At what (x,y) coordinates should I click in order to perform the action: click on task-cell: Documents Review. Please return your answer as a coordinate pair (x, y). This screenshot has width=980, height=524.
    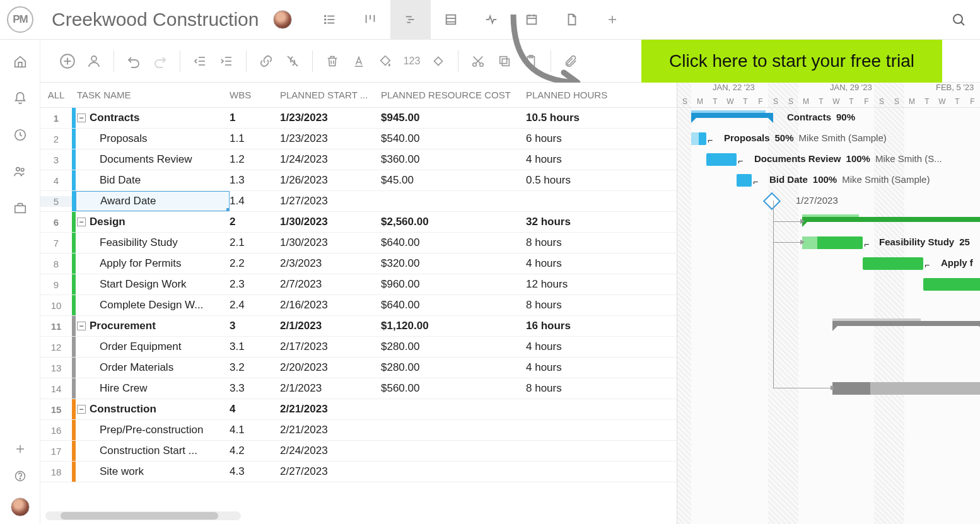
    Looking at the image, I should click on (153, 160).